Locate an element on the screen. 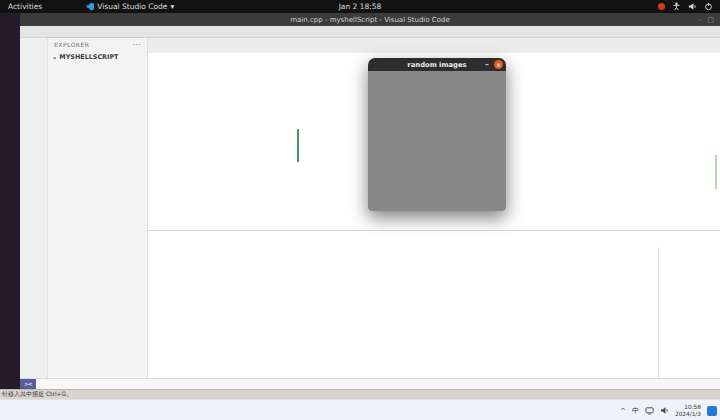 Image resolution: width=720 pixels, height=420 pixels. explorer-root-folder: ⌄ MYSHELLSCRIPT is located at coordinates (98, 56).